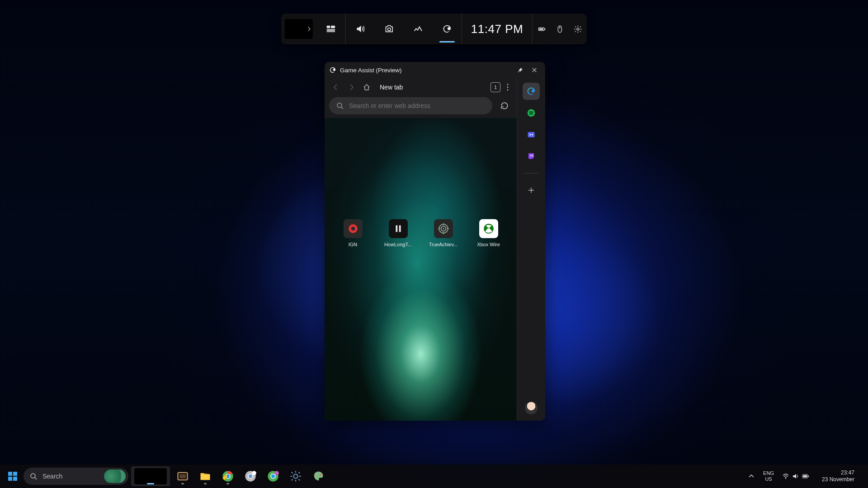  Describe the element at coordinates (531, 190) in the screenshot. I see `sidebar-add-button` at that location.